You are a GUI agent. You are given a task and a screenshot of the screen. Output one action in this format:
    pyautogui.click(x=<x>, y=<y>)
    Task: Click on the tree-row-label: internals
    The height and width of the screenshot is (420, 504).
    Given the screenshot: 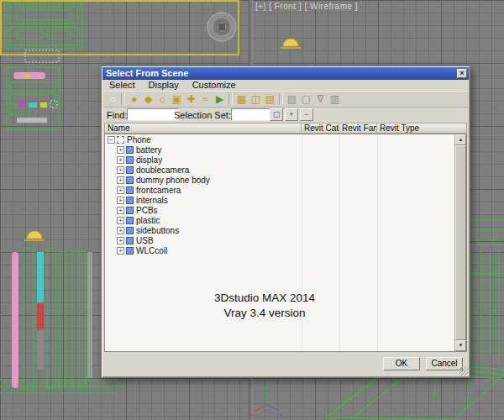 What is the action you would take?
    pyautogui.click(x=152, y=200)
    